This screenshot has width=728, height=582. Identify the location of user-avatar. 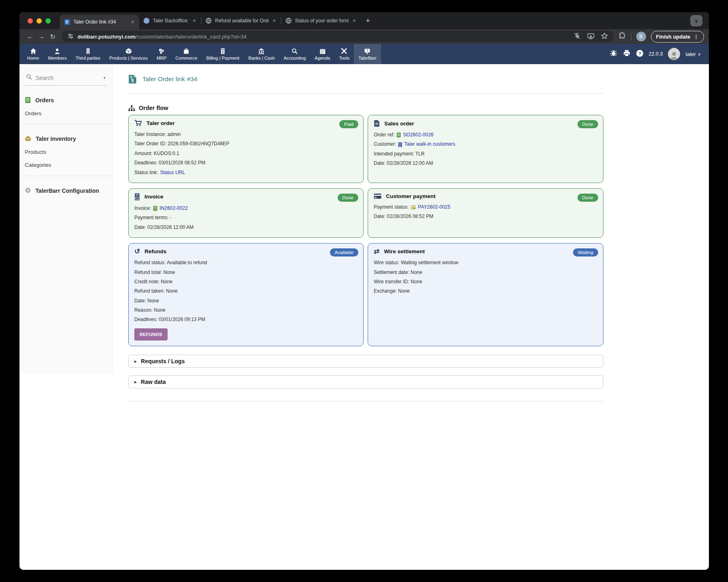
(674, 54).